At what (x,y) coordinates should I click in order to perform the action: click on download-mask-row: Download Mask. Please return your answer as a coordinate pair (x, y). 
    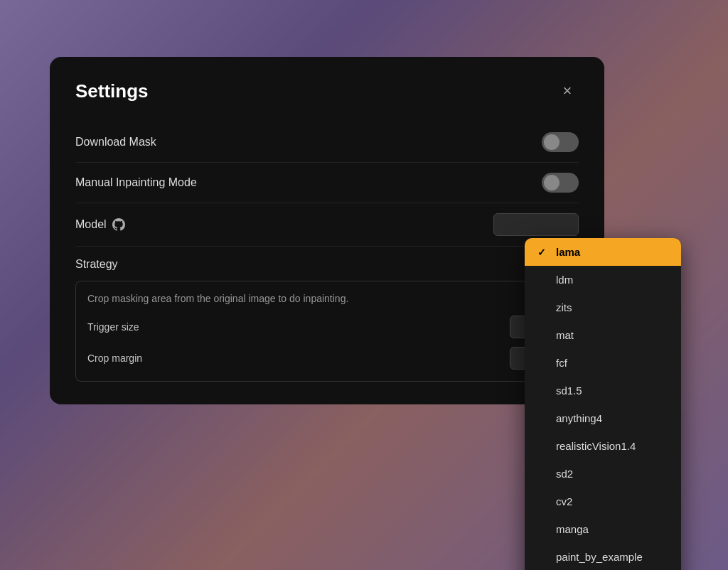
    Looking at the image, I should click on (327, 142).